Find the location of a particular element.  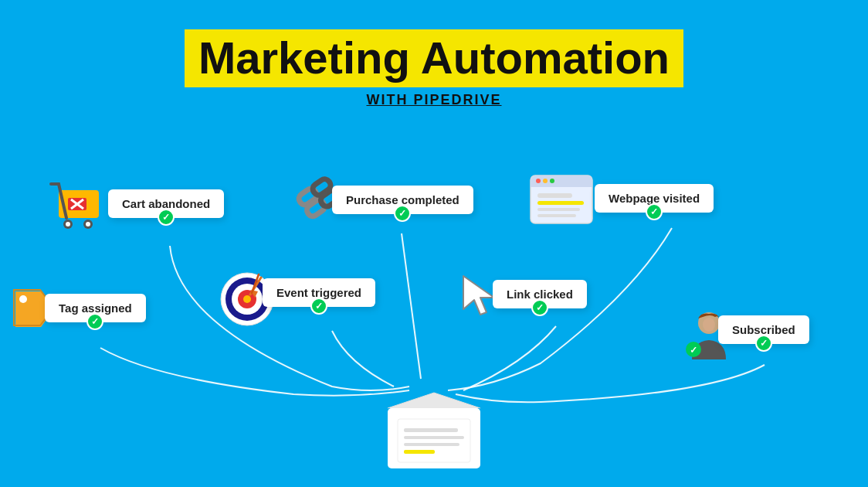

card-link-clicked: Link clicked ✓ is located at coordinates (540, 294).